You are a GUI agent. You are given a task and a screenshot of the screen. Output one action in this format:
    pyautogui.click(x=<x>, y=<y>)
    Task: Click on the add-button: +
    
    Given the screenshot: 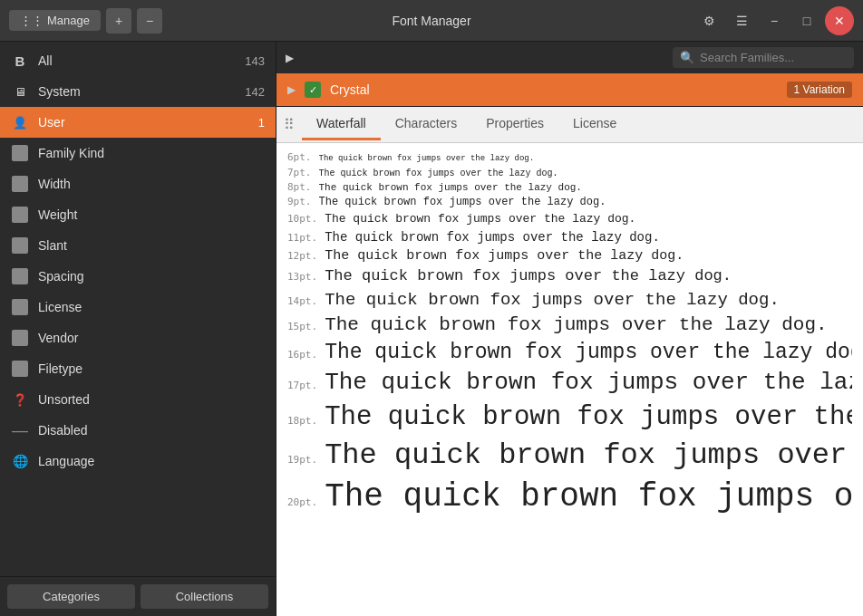 What is the action you would take?
    pyautogui.click(x=119, y=21)
    